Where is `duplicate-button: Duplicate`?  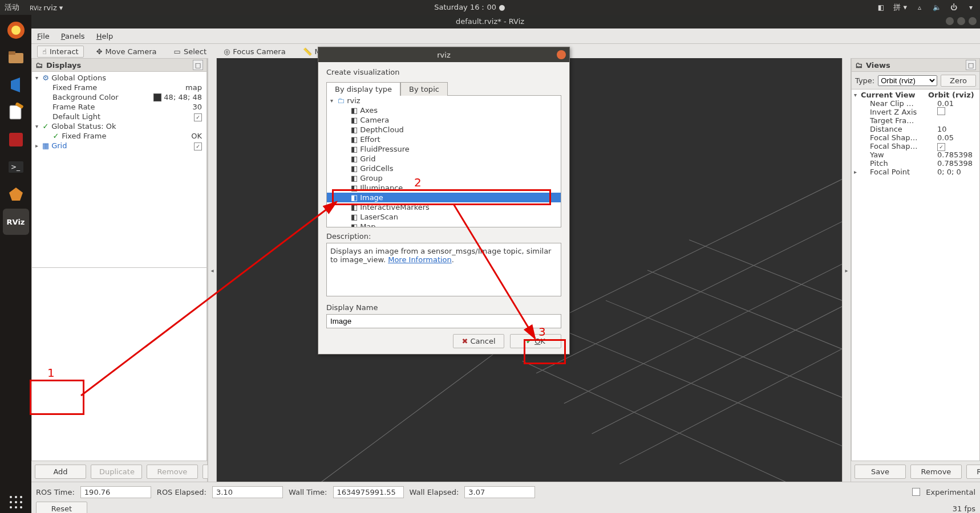
duplicate-button: Duplicate is located at coordinates (116, 472).